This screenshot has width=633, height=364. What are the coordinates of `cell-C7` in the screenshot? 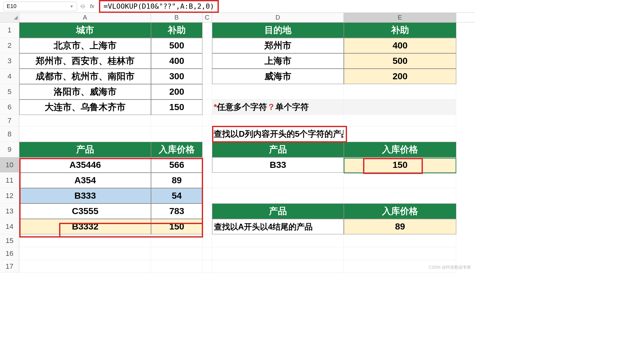 It's located at (207, 121).